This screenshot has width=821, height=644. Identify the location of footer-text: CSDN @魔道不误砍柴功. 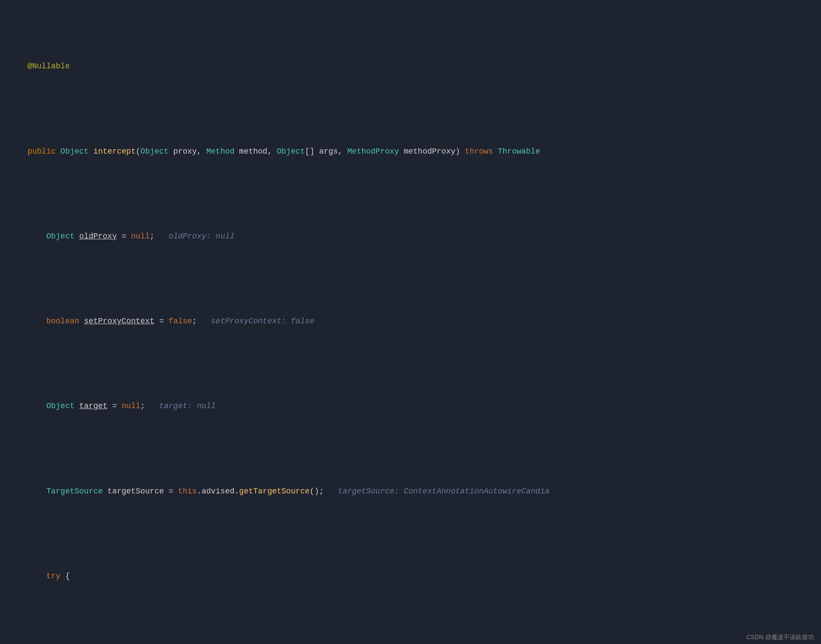
(780, 637).